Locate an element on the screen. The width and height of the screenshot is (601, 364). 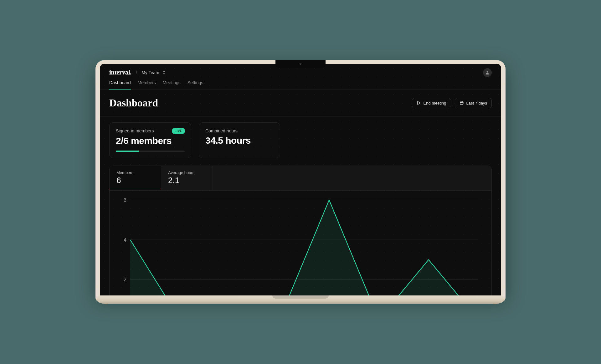
user-avatar-button is located at coordinates (487, 73).